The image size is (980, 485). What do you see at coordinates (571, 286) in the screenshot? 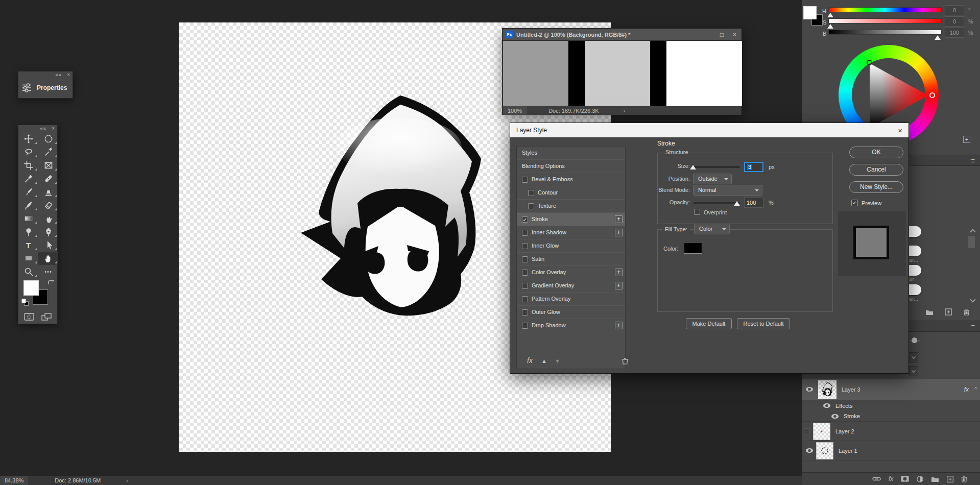
I see `gradient-overlay-item: Gradient Overlay+` at bounding box center [571, 286].